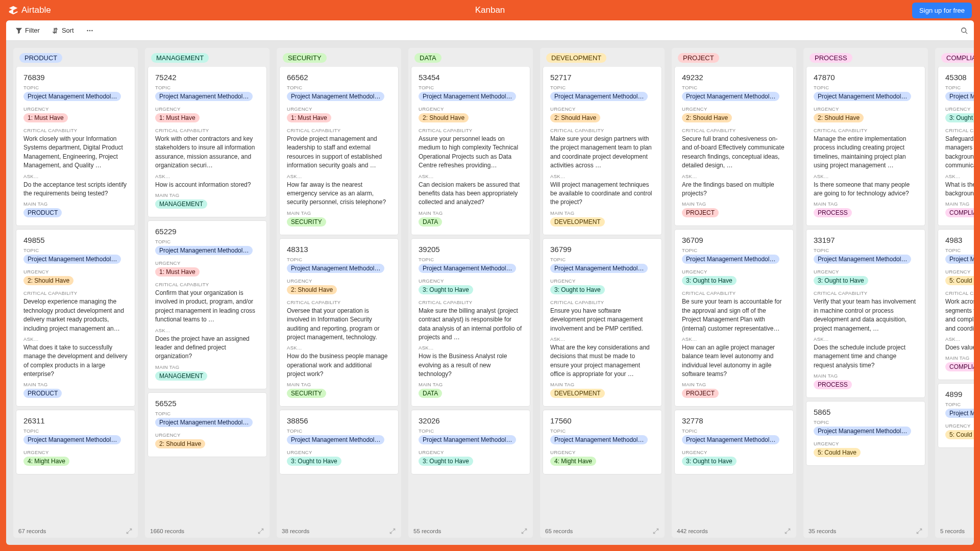  I want to click on card-id: 32778, so click(734, 420).